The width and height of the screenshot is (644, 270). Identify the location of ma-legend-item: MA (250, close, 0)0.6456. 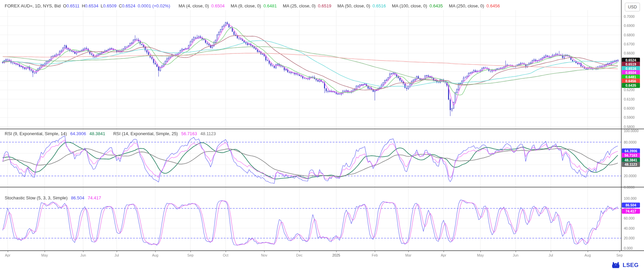
(475, 6).